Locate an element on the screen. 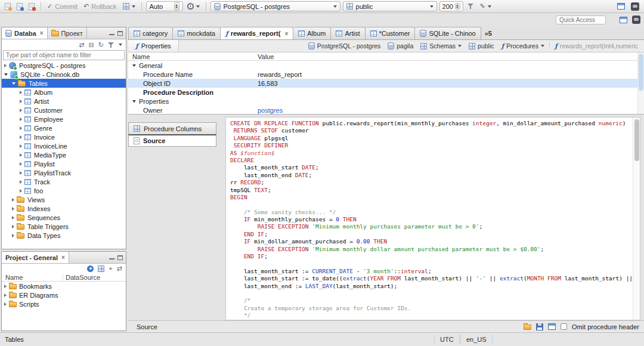  tree-item-genre: Genre is located at coordinates (64, 128).